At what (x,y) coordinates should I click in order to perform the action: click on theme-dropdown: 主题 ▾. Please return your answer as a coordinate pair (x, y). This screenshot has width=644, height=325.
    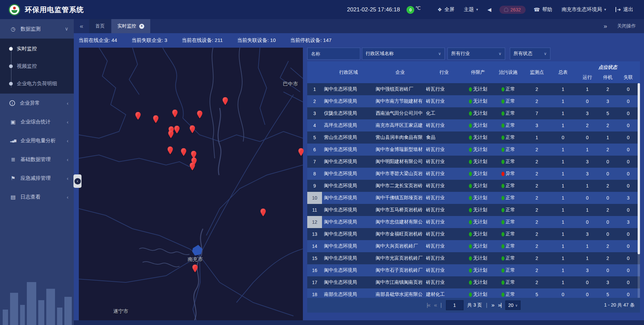
    Looking at the image, I should click on (471, 9).